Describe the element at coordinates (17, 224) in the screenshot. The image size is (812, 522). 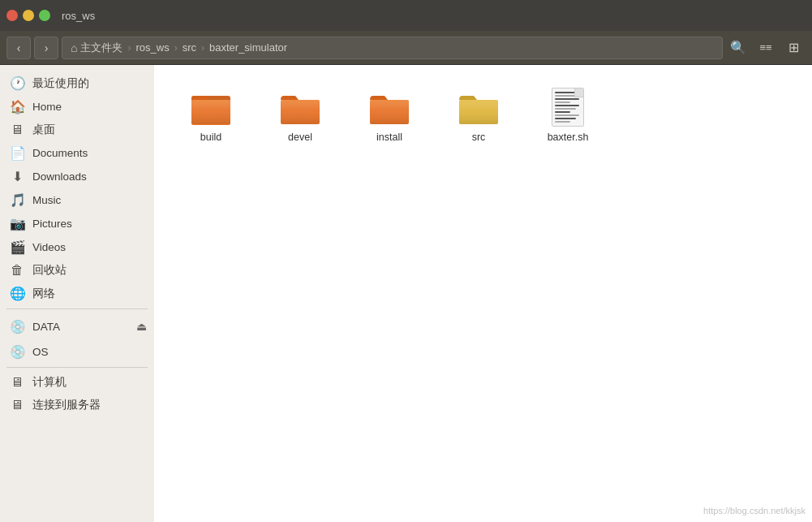
I see `pictures-icon: 📷` at that location.